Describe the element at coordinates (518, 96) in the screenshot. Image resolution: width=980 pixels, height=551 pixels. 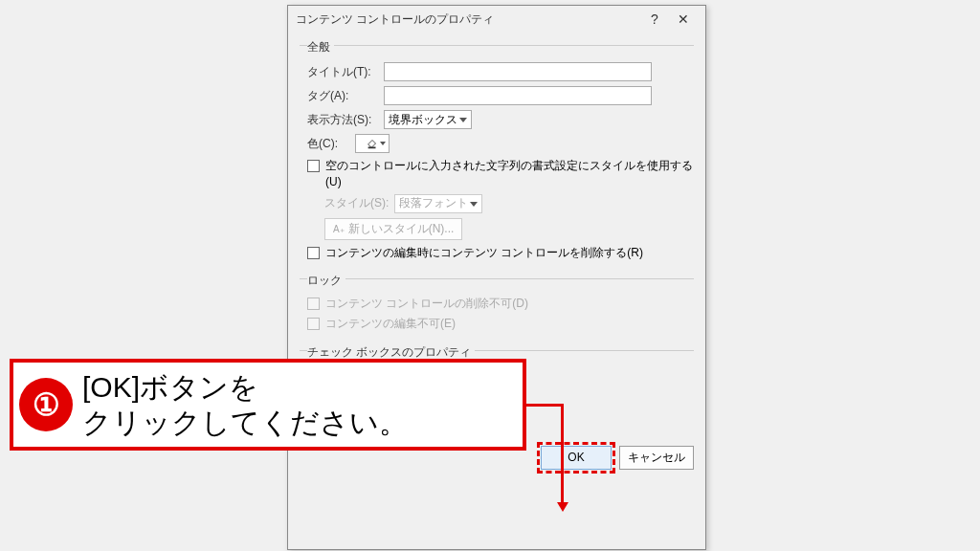
I see `tag-input` at that location.